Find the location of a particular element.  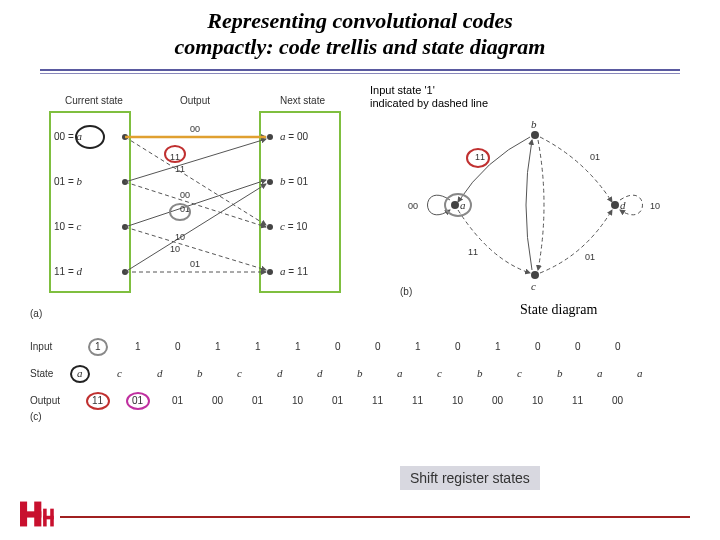

svg-text: b = 01 is located at coordinates (294, 181).